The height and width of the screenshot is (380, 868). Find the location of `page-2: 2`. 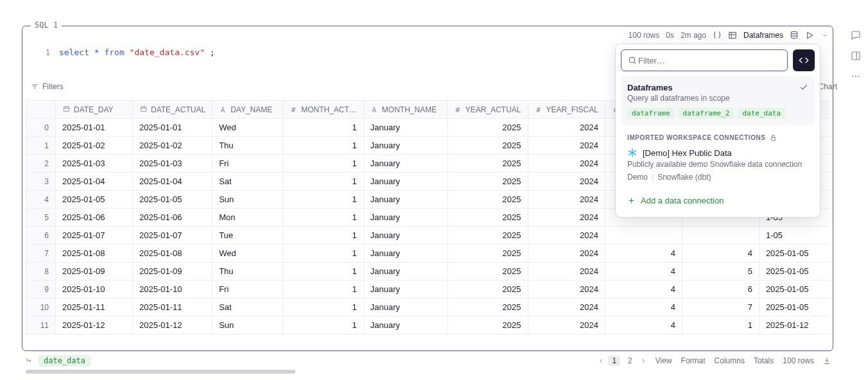

page-2: 2 is located at coordinates (630, 361).